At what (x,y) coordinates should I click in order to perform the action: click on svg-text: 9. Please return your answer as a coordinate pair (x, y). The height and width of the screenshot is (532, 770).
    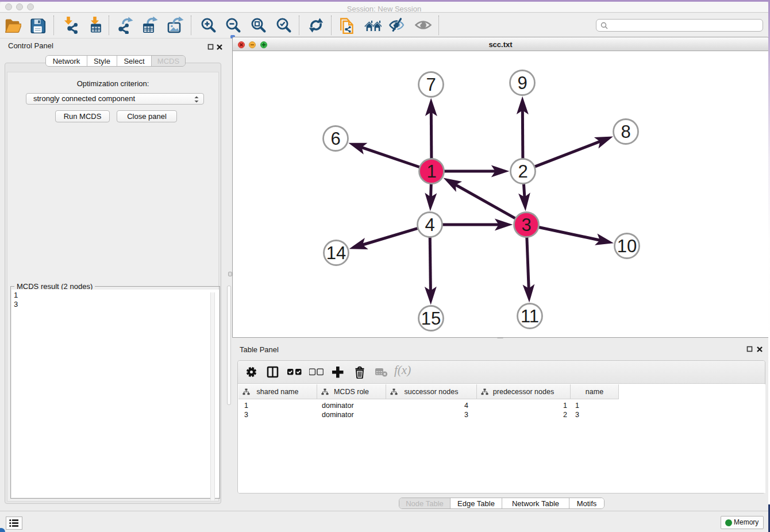
    Looking at the image, I should click on (522, 83).